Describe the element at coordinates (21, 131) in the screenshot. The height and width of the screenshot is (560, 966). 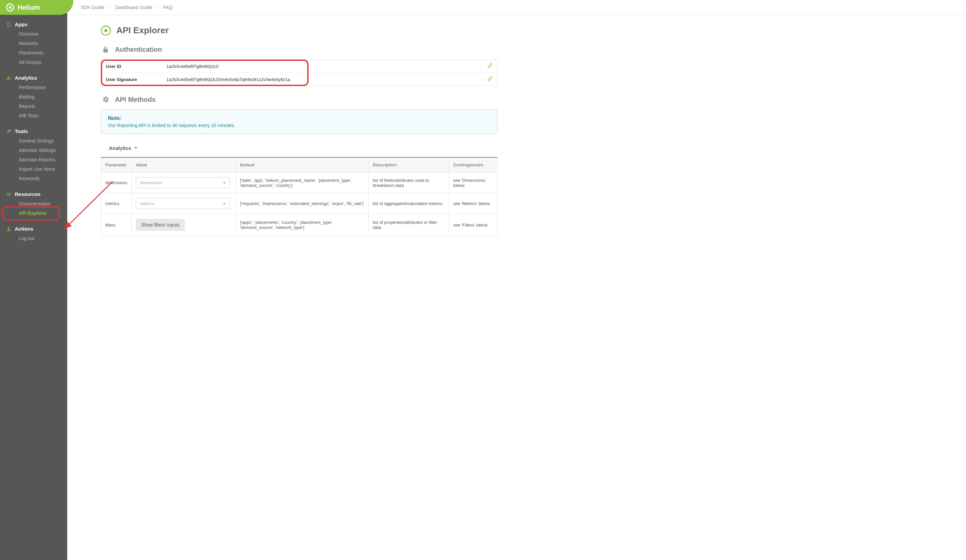
I see `sidebar-section-title: Tools` at that location.